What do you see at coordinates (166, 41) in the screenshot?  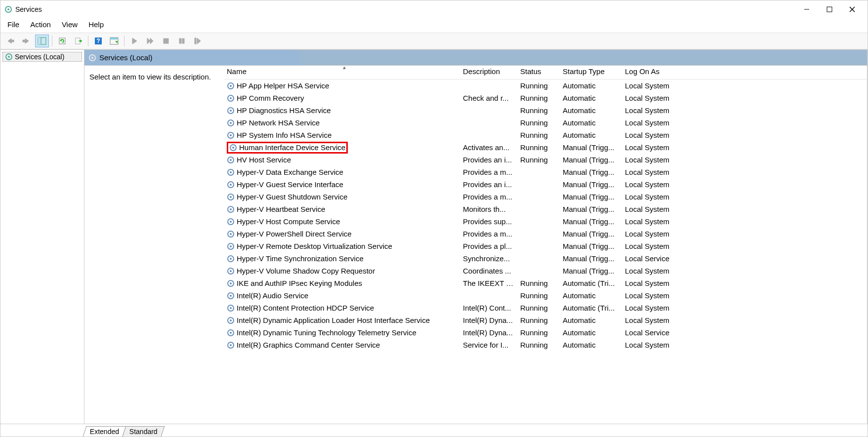 I see `stop-service-button` at bounding box center [166, 41].